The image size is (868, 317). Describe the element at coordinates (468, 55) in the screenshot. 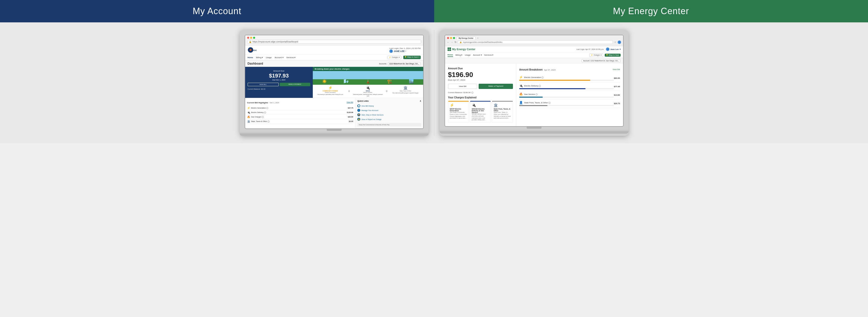

I see `ec-nav-usage: Usage` at that location.